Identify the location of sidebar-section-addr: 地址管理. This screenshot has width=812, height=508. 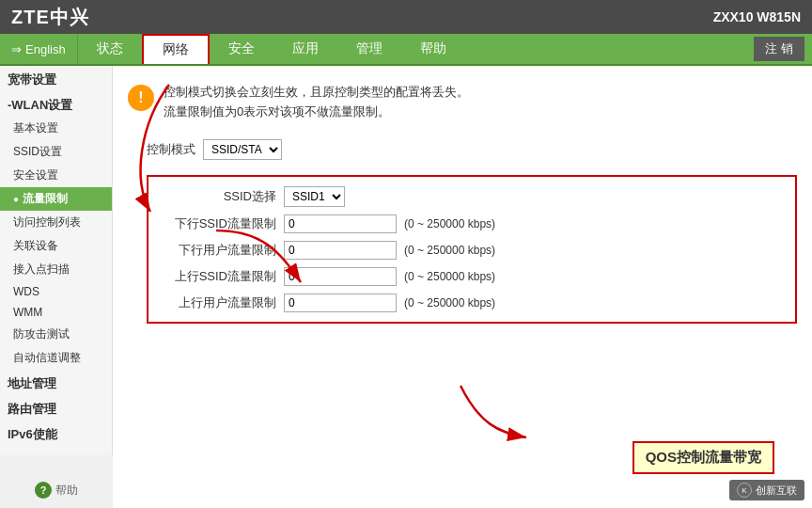
(56, 382).